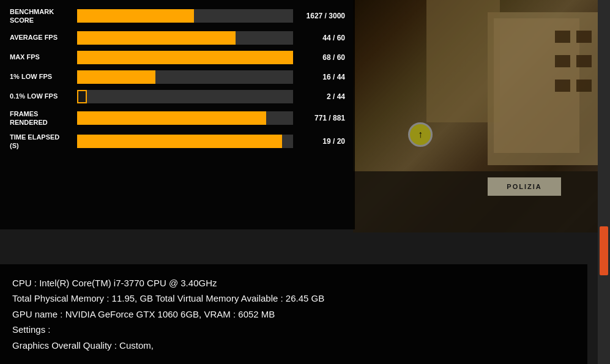 Image resolution: width=610 pixels, height=364 pixels. What do you see at coordinates (294, 346) in the screenshot?
I see `graphics-quality: Graphics Overall Quality : Custom,` at bounding box center [294, 346].